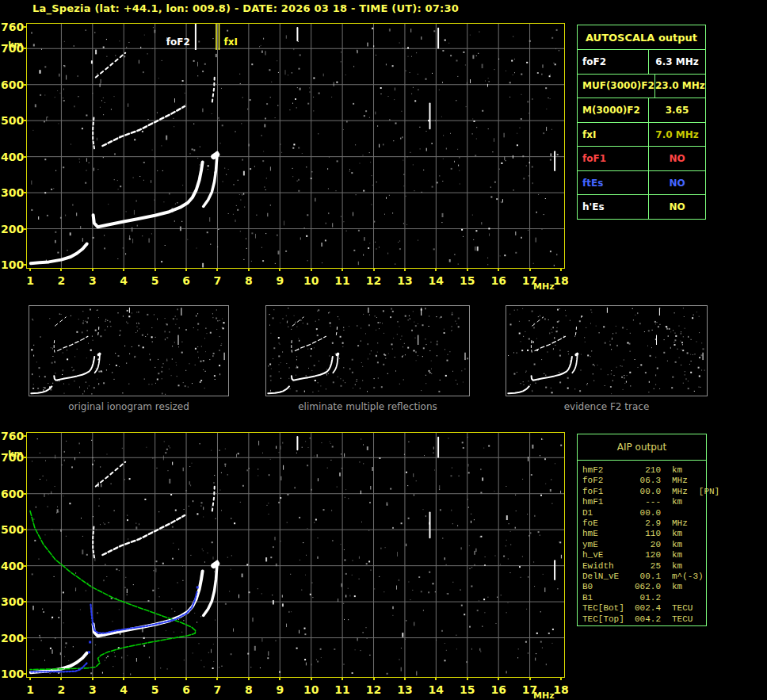  What do you see at coordinates (155, 679) in the screenshot?
I see `x-tick-nub` at bounding box center [155, 679].